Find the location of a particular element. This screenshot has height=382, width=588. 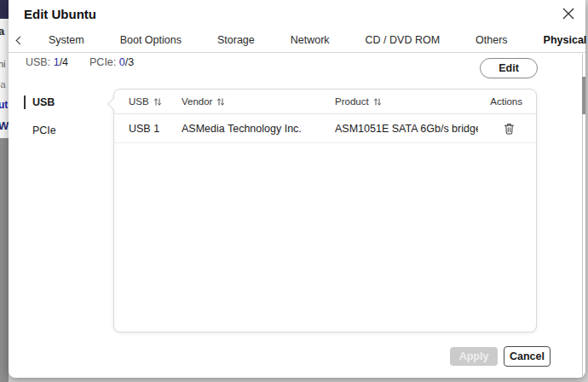

column-header-usb: USB is located at coordinates (155, 101).